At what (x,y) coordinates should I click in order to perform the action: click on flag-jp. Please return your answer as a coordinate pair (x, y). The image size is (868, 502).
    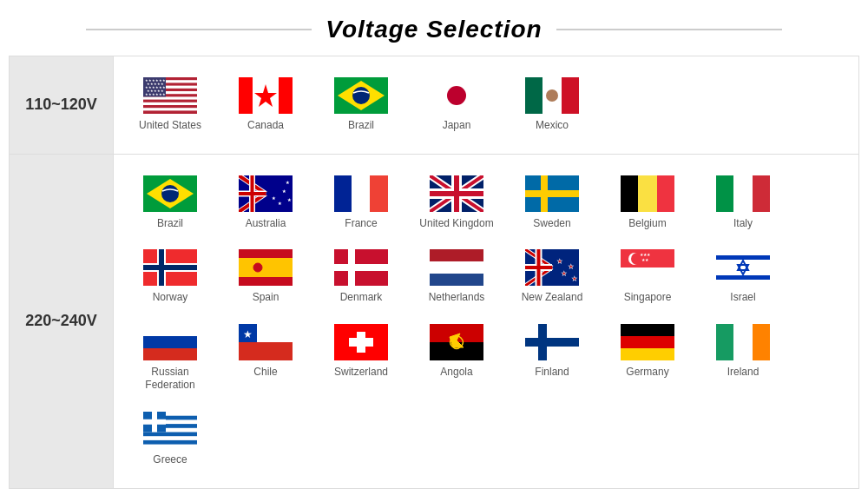
    Looking at the image, I should click on (457, 96).